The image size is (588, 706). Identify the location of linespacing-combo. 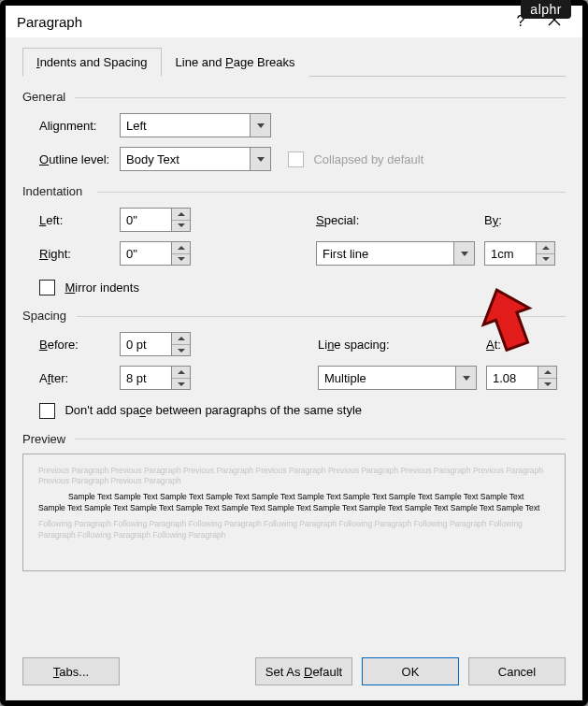
(397, 378).